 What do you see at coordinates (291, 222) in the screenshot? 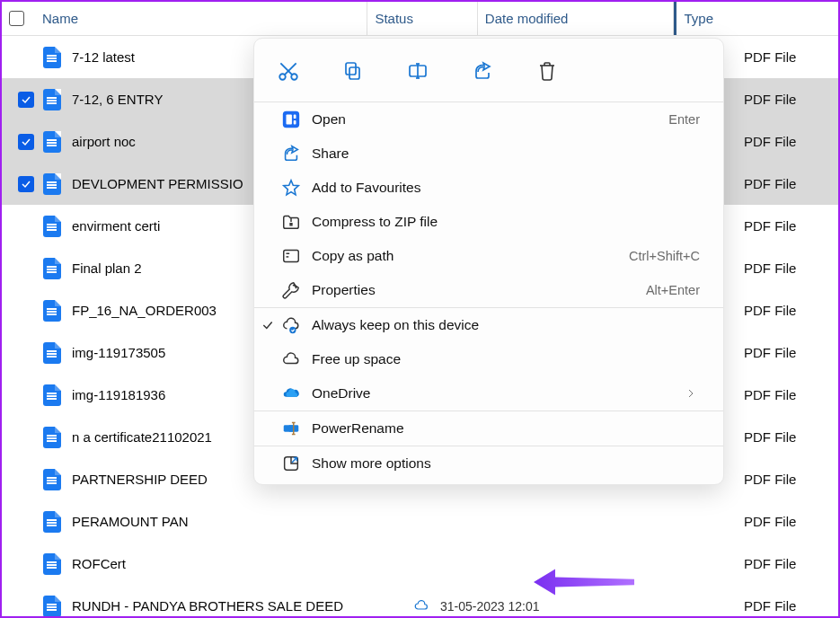
I see `zip-folder-icon` at bounding box center [291, 222].